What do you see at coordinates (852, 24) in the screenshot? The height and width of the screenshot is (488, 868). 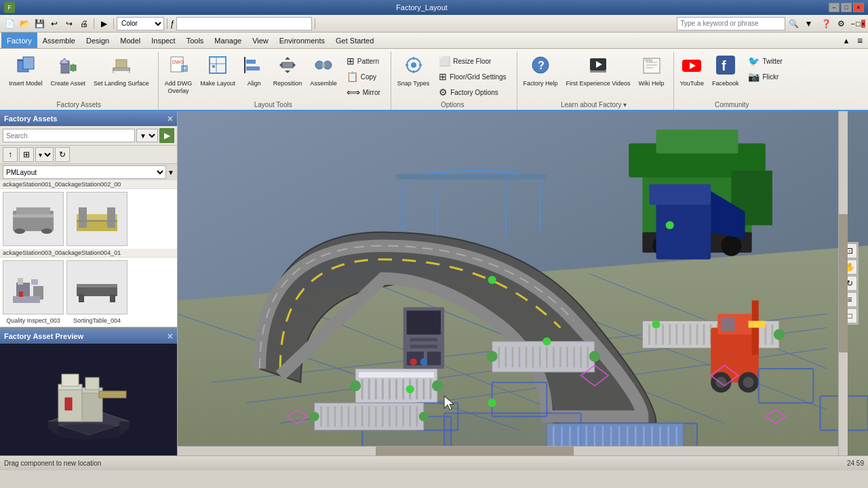 I see `app-min: −` at bounding box center [852, 24].